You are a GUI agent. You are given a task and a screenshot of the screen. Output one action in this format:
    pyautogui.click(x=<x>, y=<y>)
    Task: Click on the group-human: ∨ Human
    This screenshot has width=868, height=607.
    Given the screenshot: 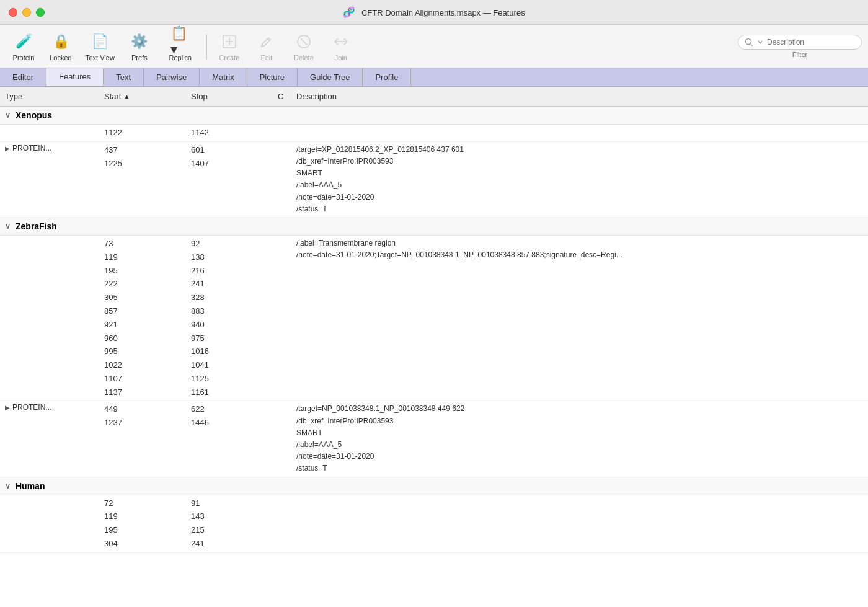 What is the action you would take?
    pyautogui.click(x=434, y=486)
    